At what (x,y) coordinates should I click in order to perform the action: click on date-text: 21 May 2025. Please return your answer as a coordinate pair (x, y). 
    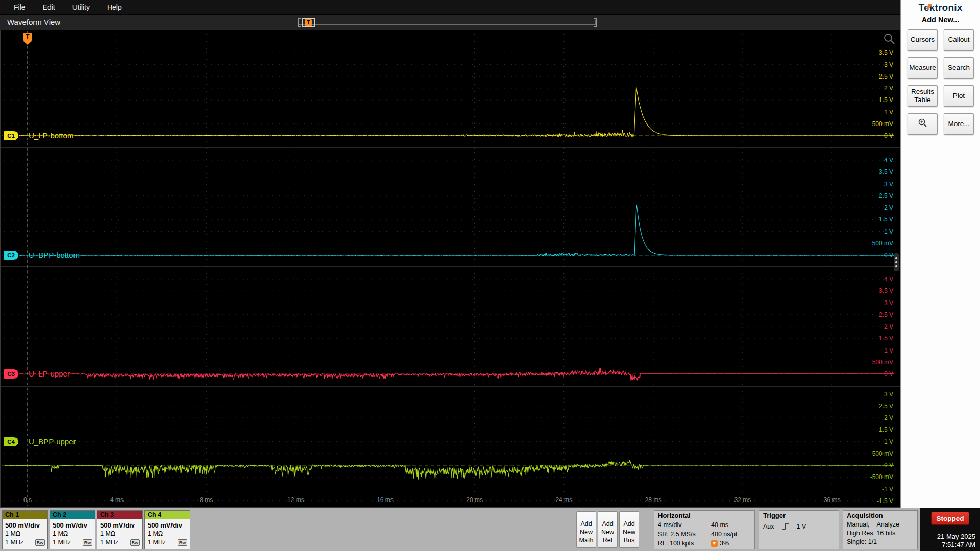
    Looking at the image, I should click on (957, 537).